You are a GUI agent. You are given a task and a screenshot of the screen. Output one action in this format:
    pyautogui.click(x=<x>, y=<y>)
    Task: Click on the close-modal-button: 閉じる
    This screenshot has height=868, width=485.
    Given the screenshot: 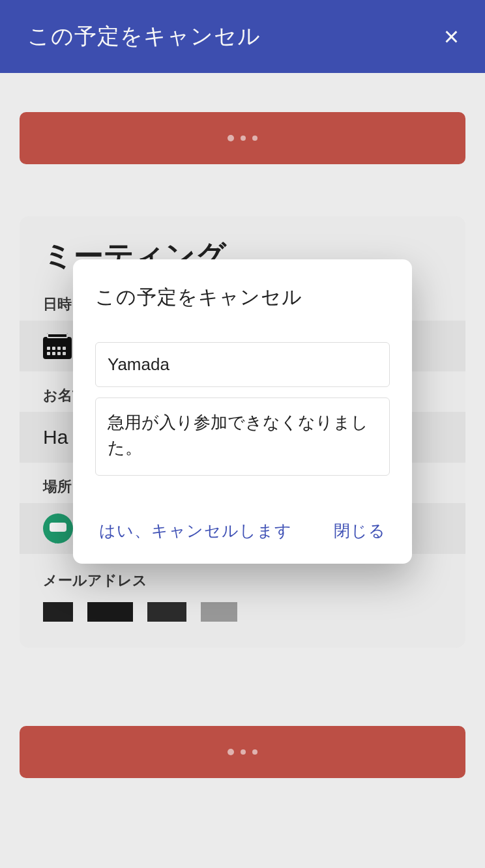 What is the action you would take?
    pyautogui.click(x=360, y=530)
    